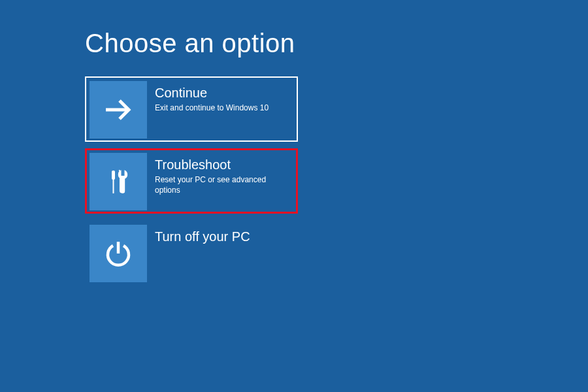 This screenshot has width=588, height=392. I want to click on troubleshoot-option: Troubleshoot Reset your PC or see advanc…, so click(191, 181).